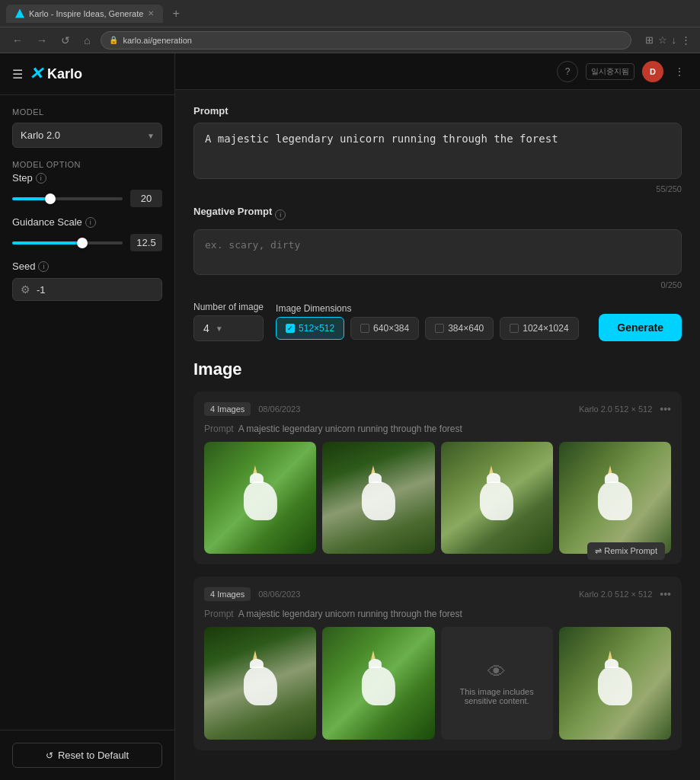 The image size is (700, 780). What do you see at coordinates (437, 498) in the screenshot?
I see `images-grid-1: ⇌ Remix Prompt` at bounding box center [437, 498].